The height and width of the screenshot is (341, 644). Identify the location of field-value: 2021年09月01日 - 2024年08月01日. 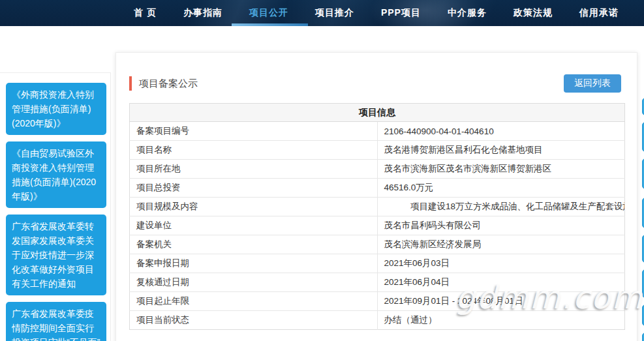
(501, 301).